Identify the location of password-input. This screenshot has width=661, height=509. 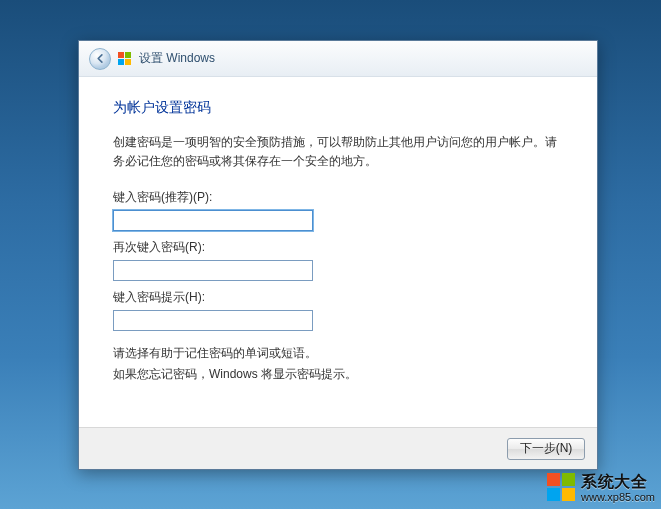
(213, 220).